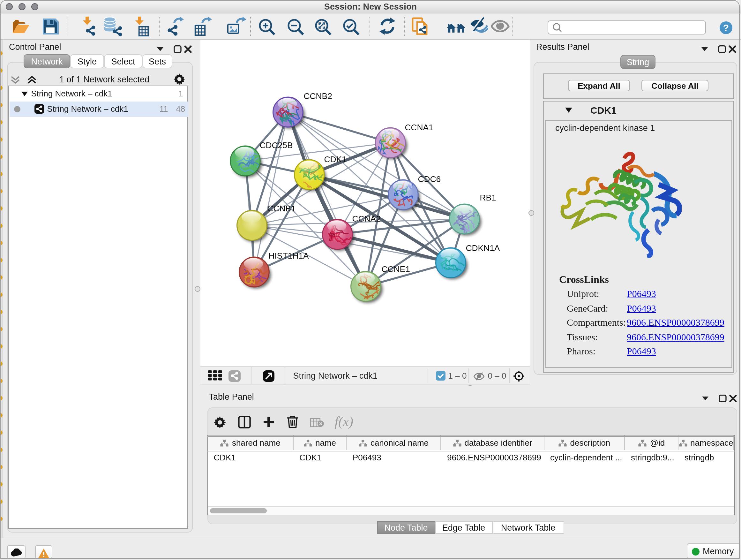  Describe the element at coordinates (276, 145) in the screenshot. I see `svg-text: CDC25B` at that location.